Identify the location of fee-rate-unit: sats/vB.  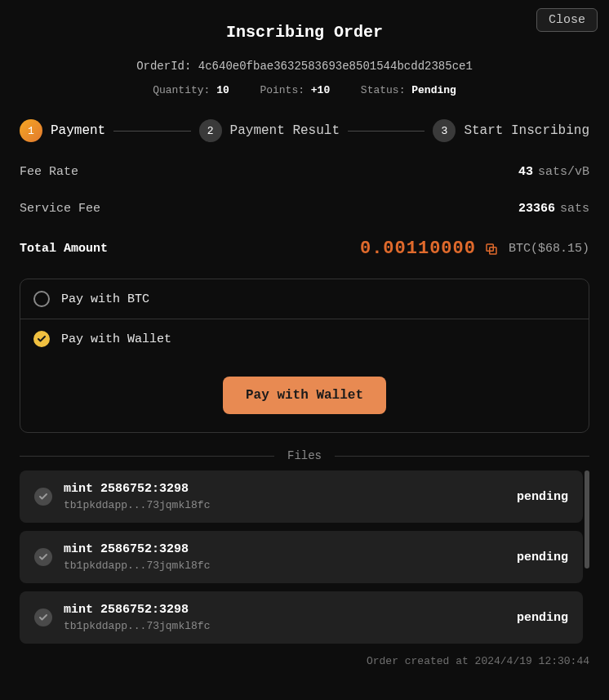
(563, 172).